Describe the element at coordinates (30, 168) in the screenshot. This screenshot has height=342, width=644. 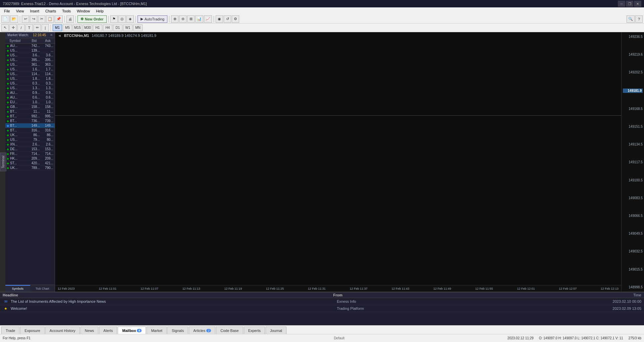
I see `market-watch-row: ◆ UK... 789... 790...` at that location.